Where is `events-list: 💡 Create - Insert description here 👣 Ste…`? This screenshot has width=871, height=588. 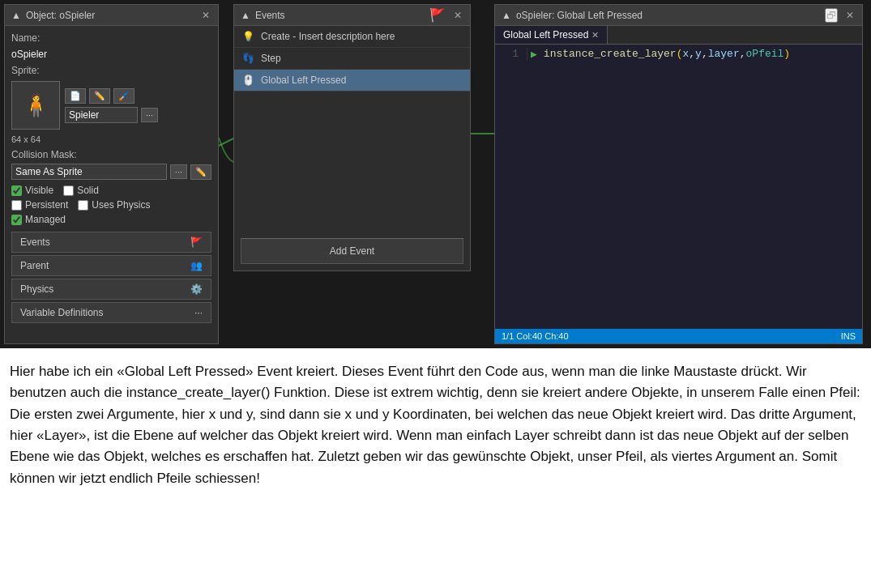 events-list: 💡 Create - Insert description here 👣 Ste… is located at coordinates (352, 130).